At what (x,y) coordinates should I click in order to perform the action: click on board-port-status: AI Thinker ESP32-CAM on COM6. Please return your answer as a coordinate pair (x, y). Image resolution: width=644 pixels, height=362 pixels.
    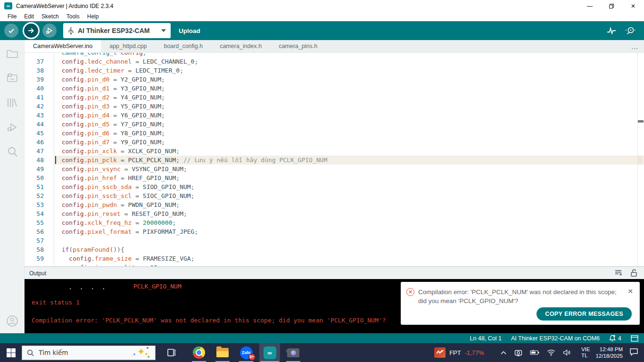
    Looking at the image, I should click on (555, 338).